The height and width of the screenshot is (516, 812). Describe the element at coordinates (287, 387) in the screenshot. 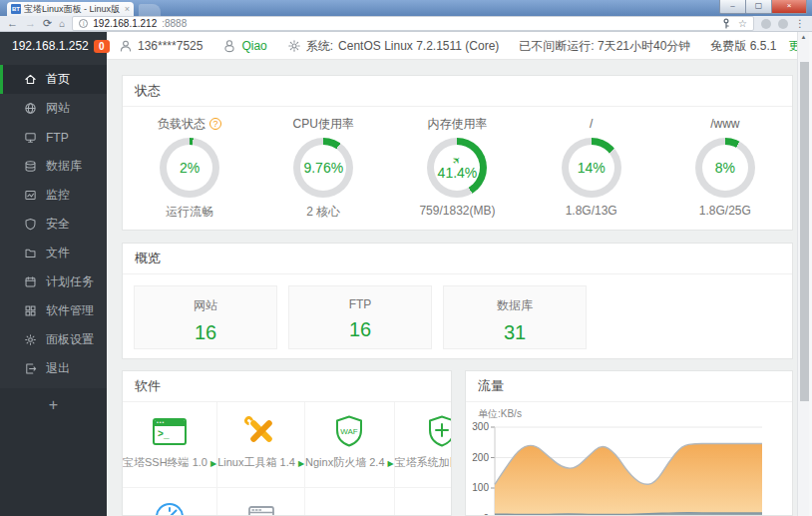

I see `software-panel-title: 软件` at that location.